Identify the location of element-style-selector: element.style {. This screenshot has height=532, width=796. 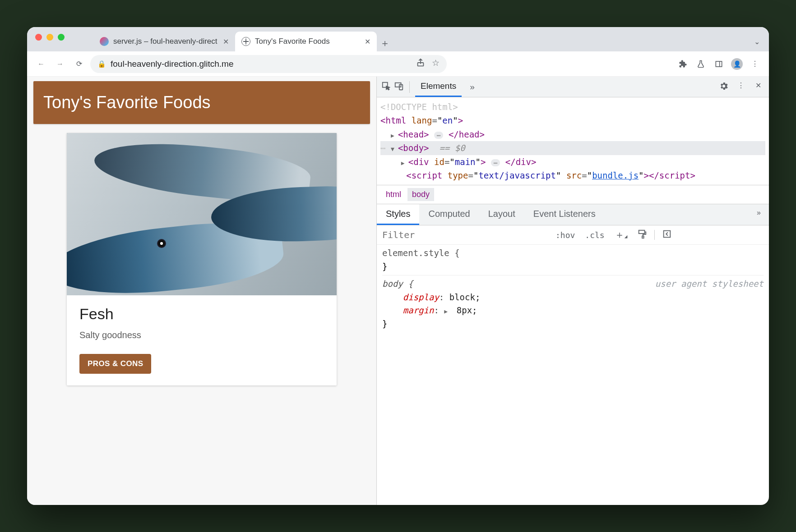
(421, 253).